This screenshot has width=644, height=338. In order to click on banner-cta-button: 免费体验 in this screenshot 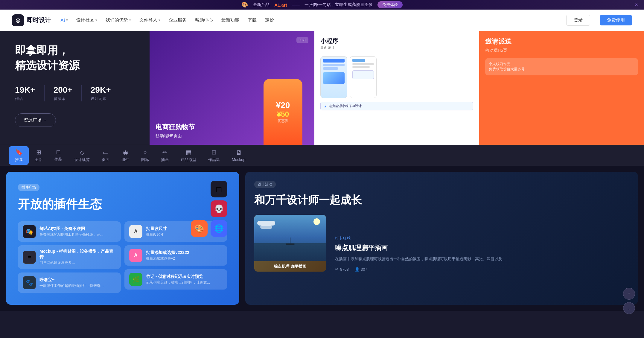, I will do `click(390, 5)`.